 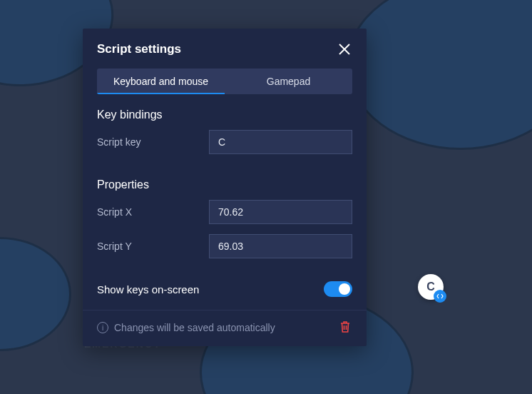 What do you see at coordinates (153, 142) in the screenshot?
I see `script-key-label: Script key` at bounding box center [153, 142].